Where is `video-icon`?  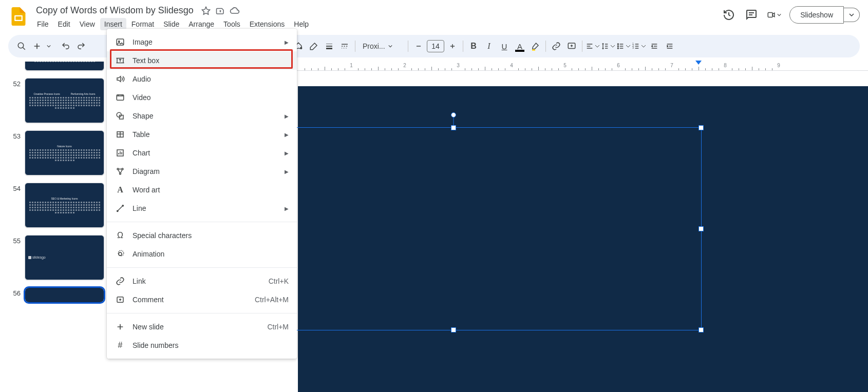
video-icon is located at coordinates (120, 97).